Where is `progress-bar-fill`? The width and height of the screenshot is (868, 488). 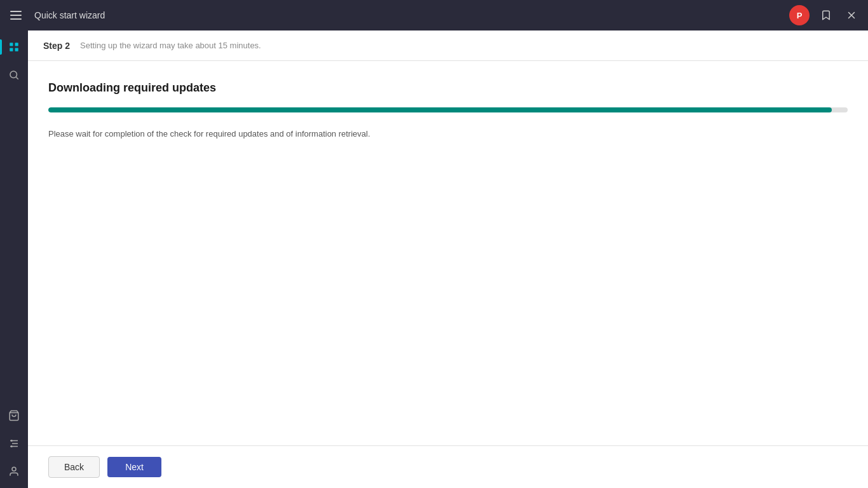
progress-bar-fill is located at coordinates (440, 110).